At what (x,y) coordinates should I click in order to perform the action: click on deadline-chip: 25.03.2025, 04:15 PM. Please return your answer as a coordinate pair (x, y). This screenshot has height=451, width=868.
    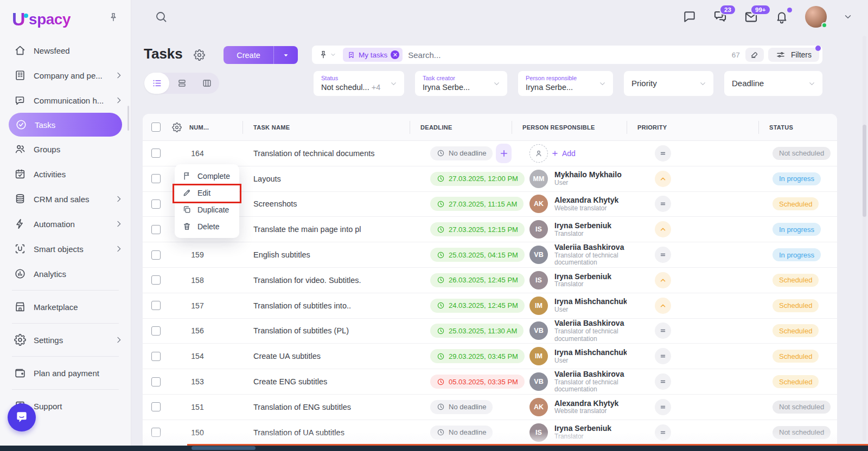
    Looking at the image, I should click on (477, 255).